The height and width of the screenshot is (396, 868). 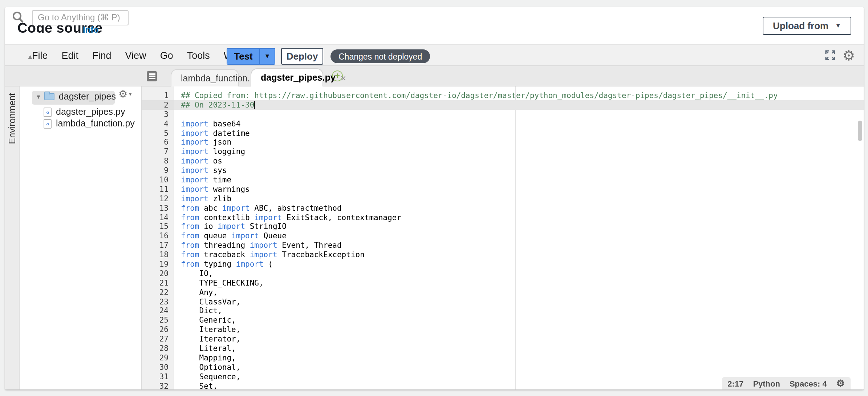 What do you see at coordinates (38, 97) in the screenshot?
I see `folder-expand-caret-icon: ▼` at bounding box center [38, 97].